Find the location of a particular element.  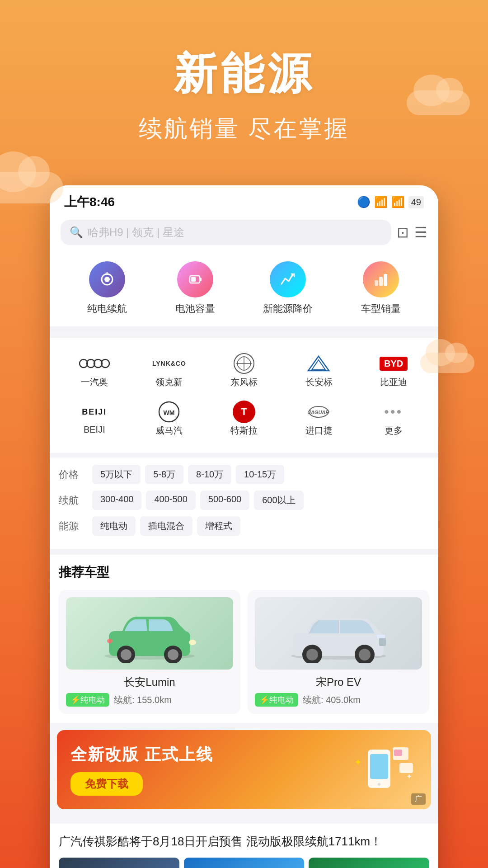

price-tag-4: 10-15万 is located at coordinates (260, 475).